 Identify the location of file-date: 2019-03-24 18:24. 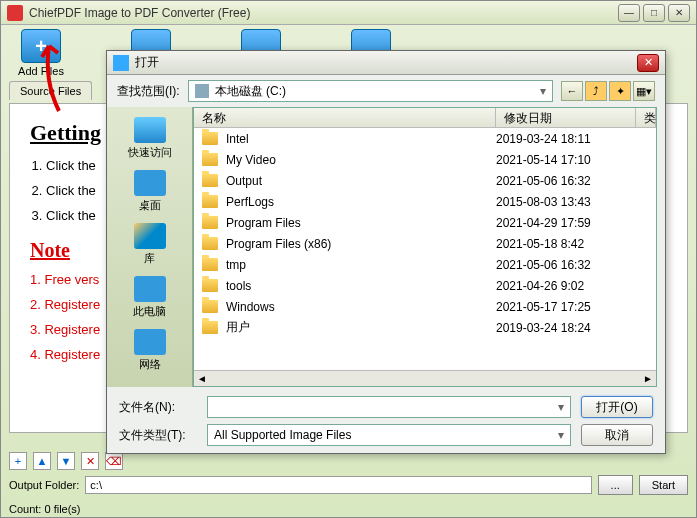
(566, 328).